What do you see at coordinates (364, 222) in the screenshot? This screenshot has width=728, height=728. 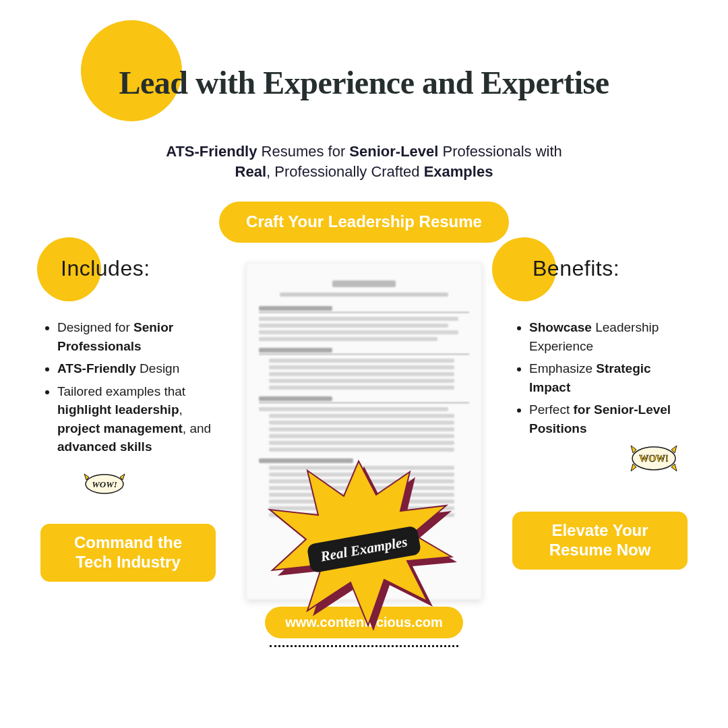 I see `craft-resume-button: Craft Your Leadership Resume` at bounding box center [364, 222].